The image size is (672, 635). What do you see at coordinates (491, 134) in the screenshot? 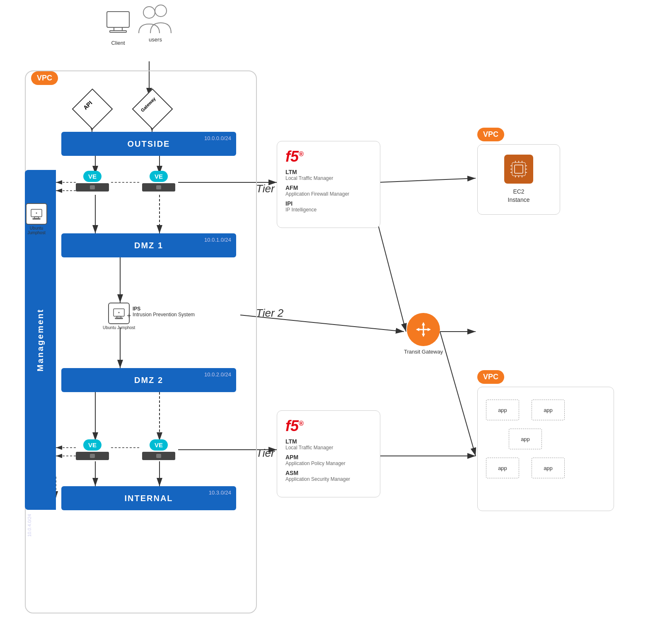
I see `vpc-badge-ec2: VPC` at bounding box center [491, 134].